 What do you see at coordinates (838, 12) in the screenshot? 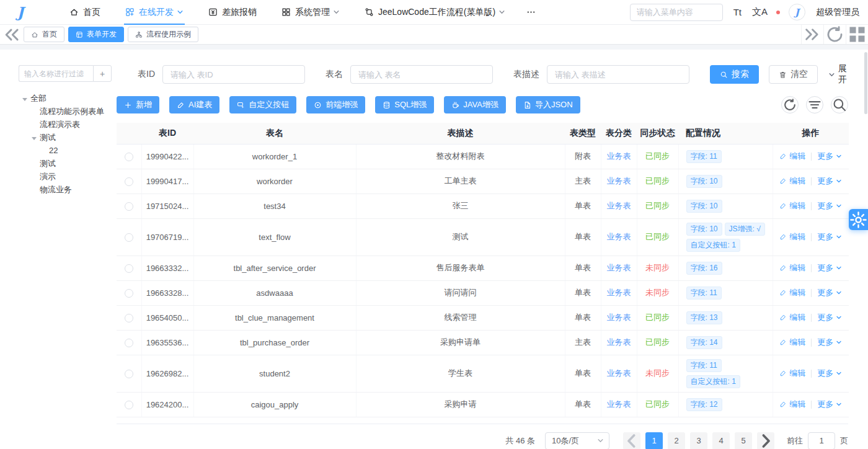
I see `username: 超级管理员` at bounding box center [838, 12].